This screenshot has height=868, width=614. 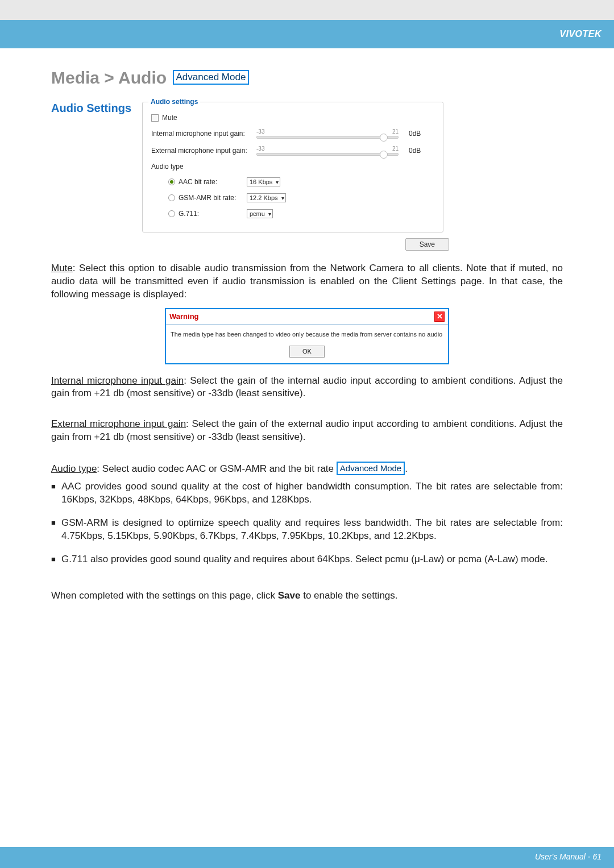 I want to click on advanced-mode-badge-inline: Advanced Mode, so click(x=371, y=468).